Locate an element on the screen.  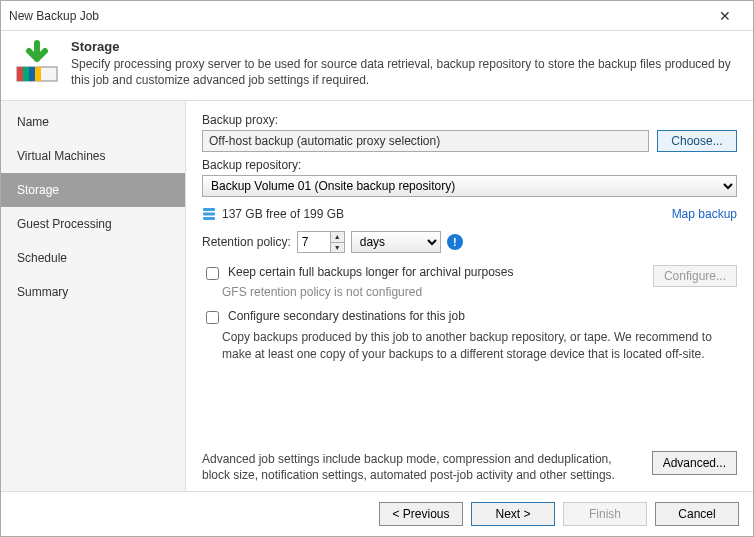
sidebar-item-name: Name is located at coordinates (93, 122).